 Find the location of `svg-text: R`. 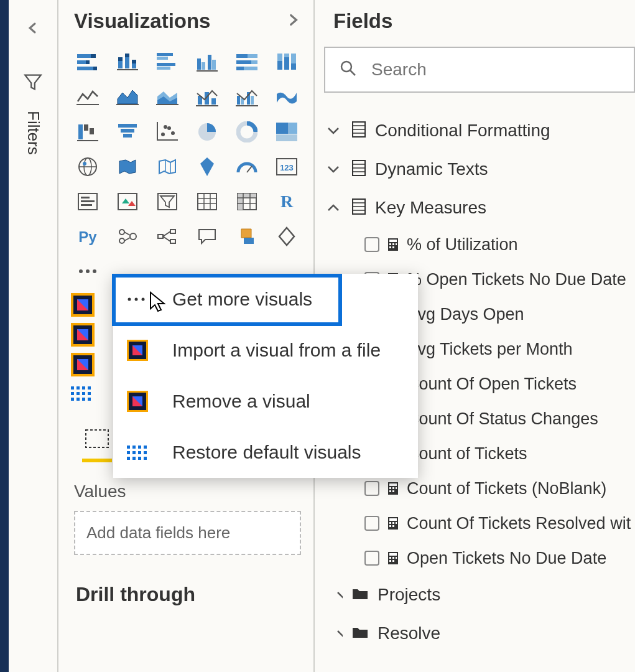

svg-text: R is located at coordinates (287, 202).